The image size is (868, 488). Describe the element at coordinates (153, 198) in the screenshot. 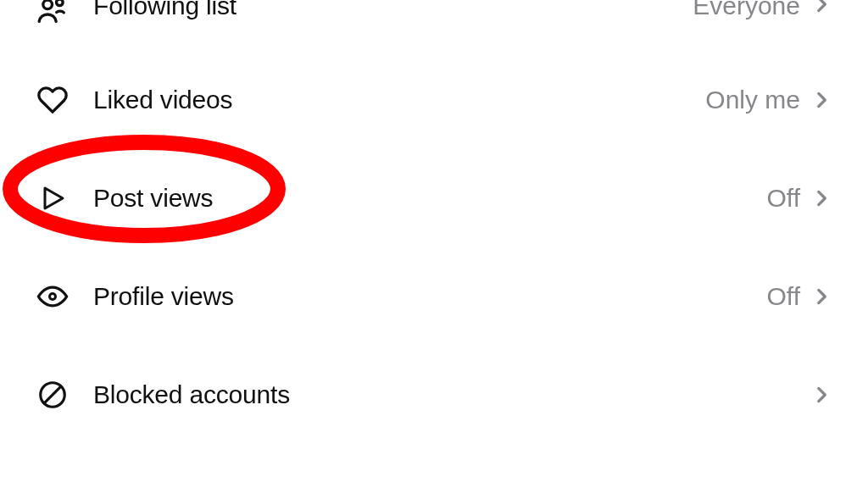

I see `row-label: Post views` at that location.